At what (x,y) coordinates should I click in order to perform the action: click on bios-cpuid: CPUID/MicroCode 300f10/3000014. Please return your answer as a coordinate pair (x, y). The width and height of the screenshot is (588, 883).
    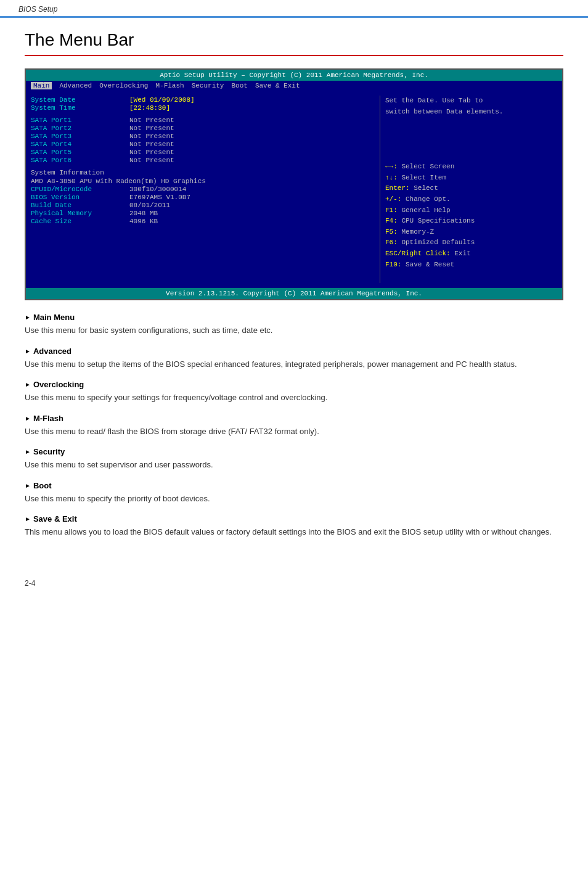
    Looking at the image, I should click on (203, 189).